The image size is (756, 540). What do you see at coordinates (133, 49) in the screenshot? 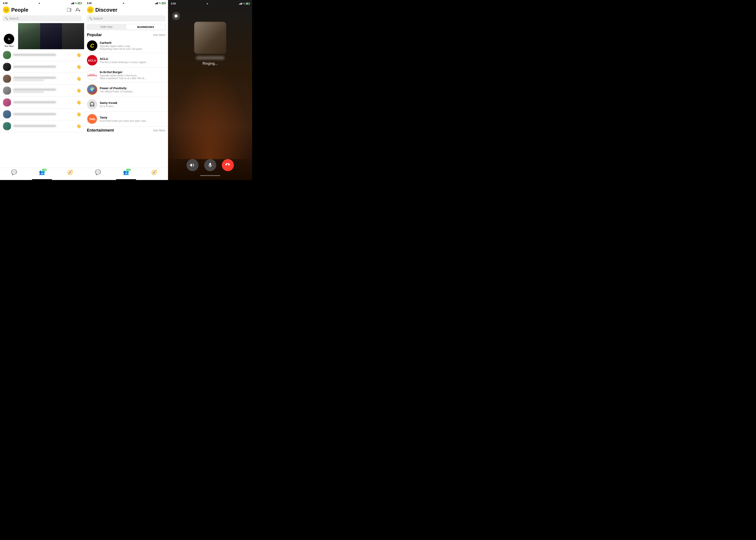
I see `business-desc2-carhartt: Outworking Them All for over 125 years.` at bounding box center [133, 49].